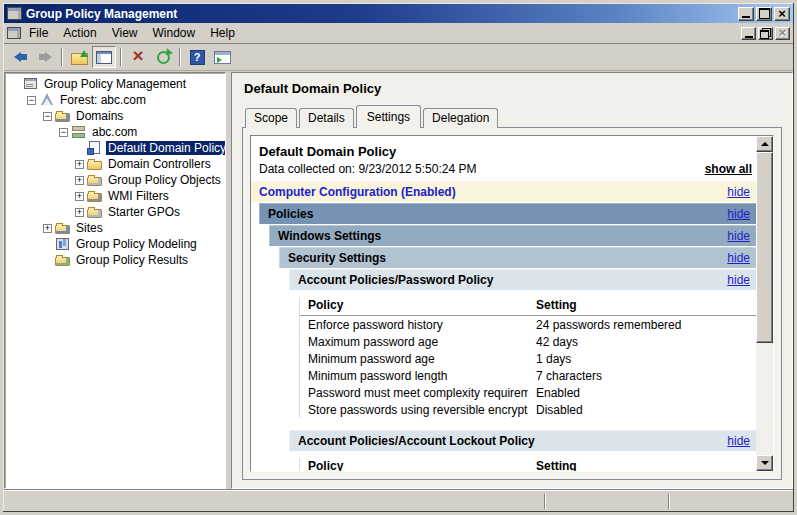  Describe the element at coordinates (104, 57) in the screenshot. I see `show-console-tree-button` at that location.